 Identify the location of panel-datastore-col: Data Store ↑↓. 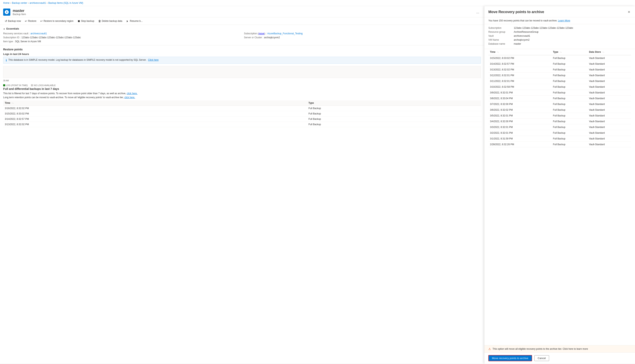
(609, 52).